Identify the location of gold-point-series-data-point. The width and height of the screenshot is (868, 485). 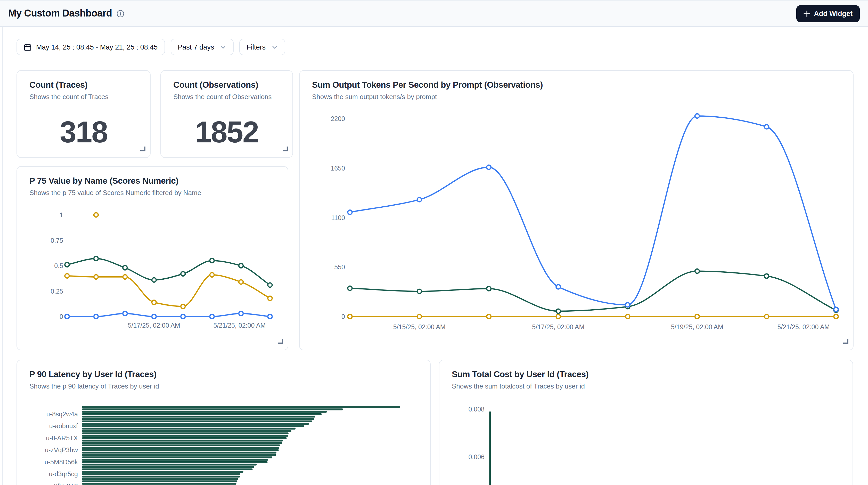
(96, 215).